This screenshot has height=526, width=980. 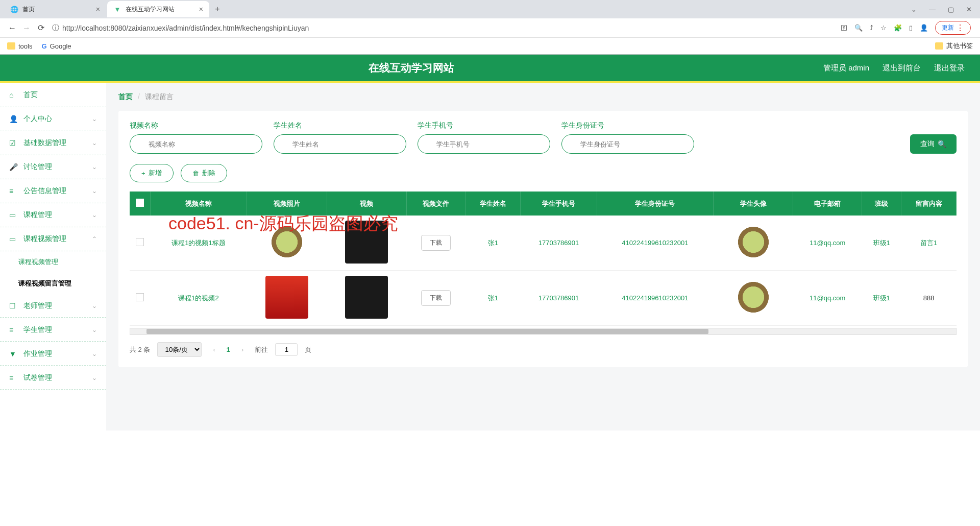 What do you see at coordinates (490, 46) in the screenshot?
I see `bookmarks-bar: tools G Google 其他书签` at bounding box center [490, 46].